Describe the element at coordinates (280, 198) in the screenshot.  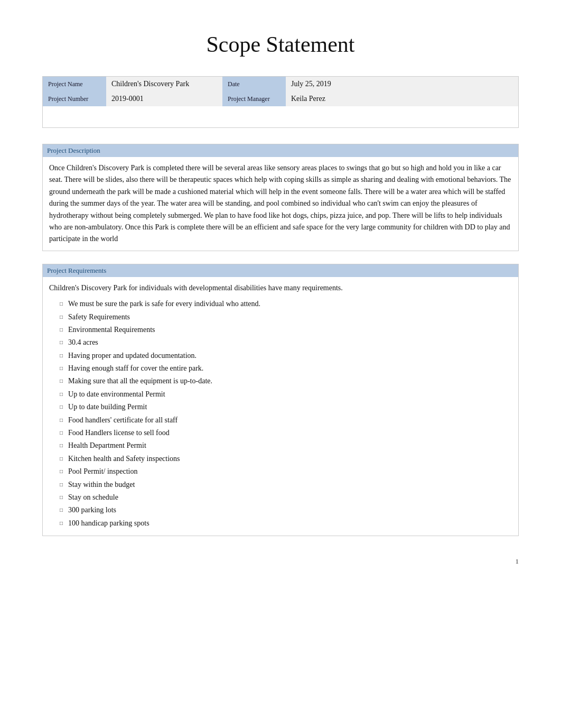
I see `project-description-section: Project Description Once Children's Disc…` at that location.